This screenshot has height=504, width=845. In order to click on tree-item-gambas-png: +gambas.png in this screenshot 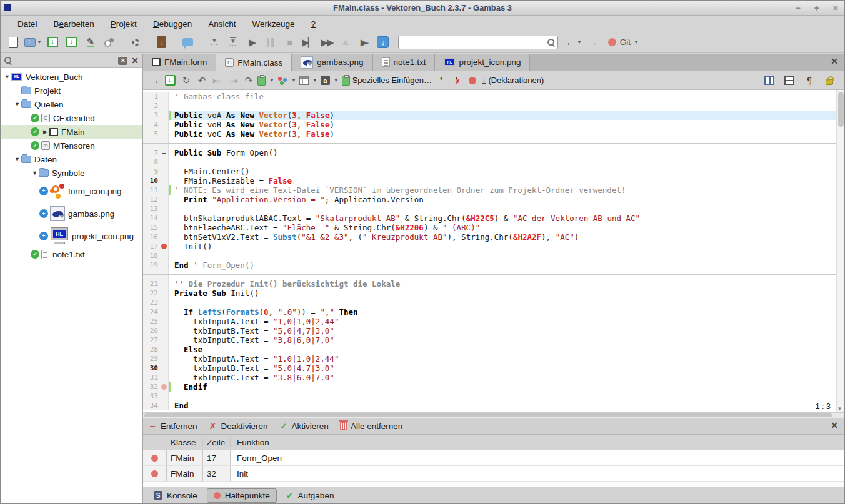, I will do `click(71, 214)`.